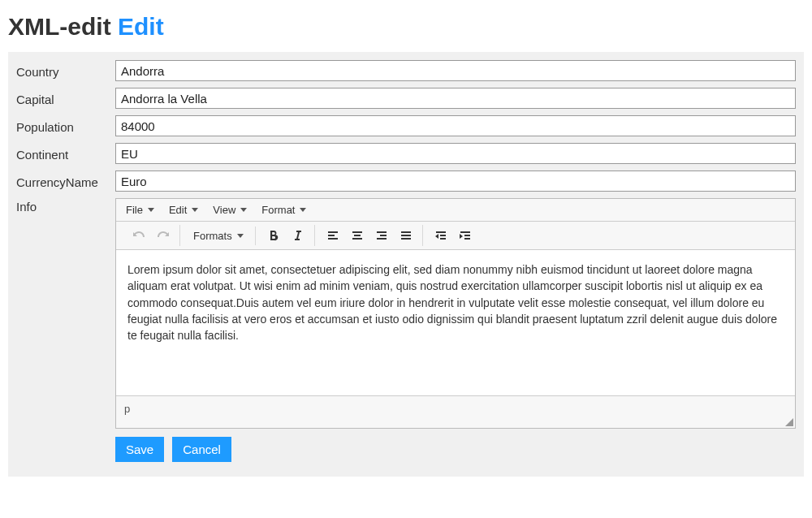 This screenshot has height=518, width=812. I want to click on italic-button, so click(298, 235).